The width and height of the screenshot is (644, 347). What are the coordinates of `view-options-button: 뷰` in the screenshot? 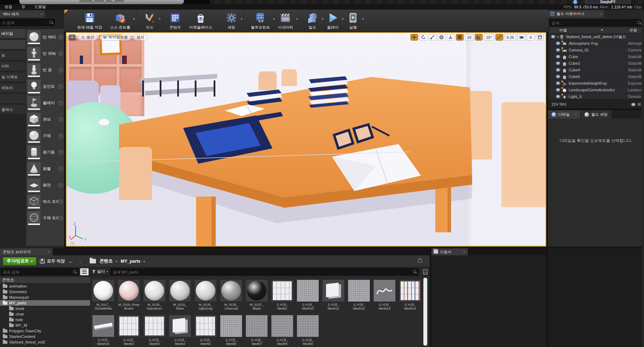 It's located at (636, 104).